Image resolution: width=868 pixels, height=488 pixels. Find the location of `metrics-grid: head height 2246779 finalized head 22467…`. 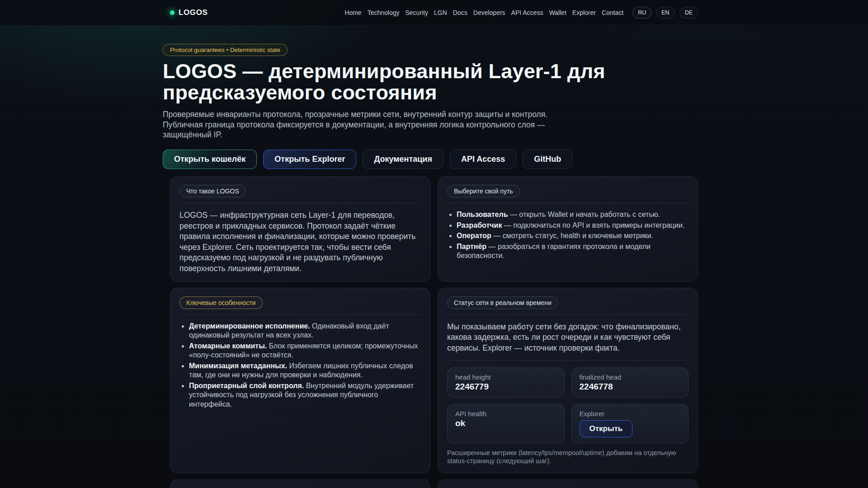

metrics-grid: head height 2246779 finalized head 22467… is located at coordinates (568, 405).